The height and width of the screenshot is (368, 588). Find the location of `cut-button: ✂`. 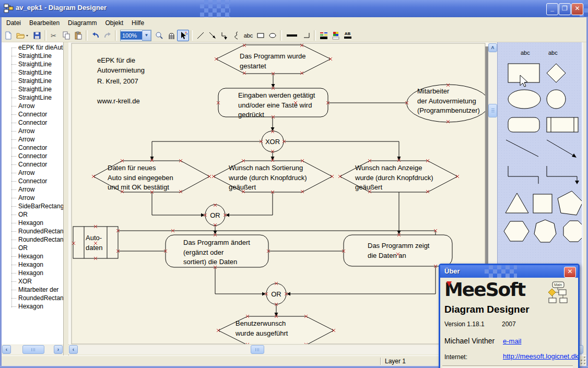

cut-button: ✂ is located at coordinates (54, 35).